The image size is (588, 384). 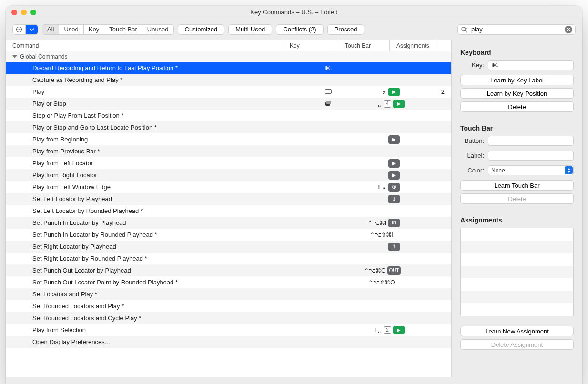 What do you see at coordinates (517, 272) in the screenshot?
I see `assignments-list` at bounding box center [517, 272].